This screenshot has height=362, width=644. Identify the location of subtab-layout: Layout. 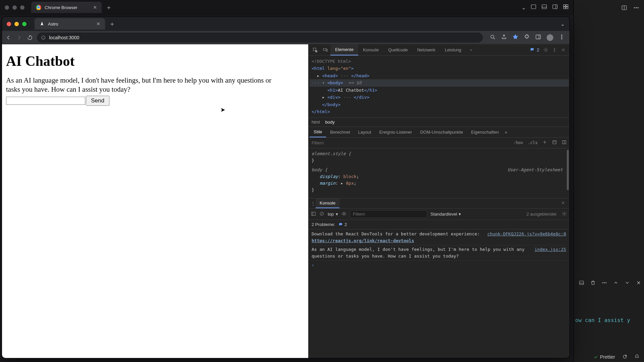
(365, 132).